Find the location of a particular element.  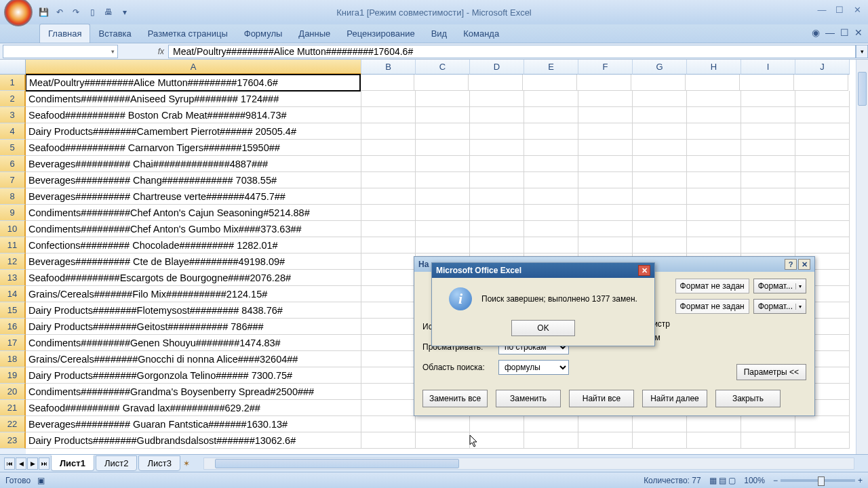

row-header: 15 is located at coordinates (13, 310).